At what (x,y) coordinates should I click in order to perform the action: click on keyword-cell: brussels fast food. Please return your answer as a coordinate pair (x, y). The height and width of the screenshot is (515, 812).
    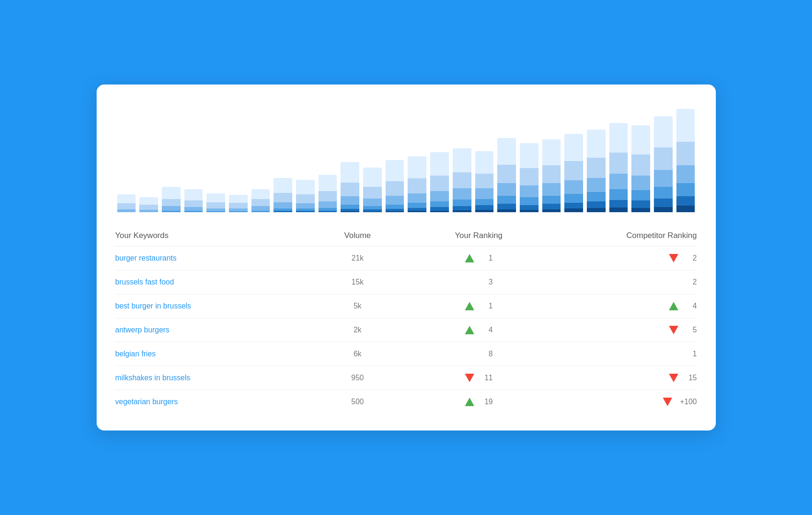
    Looking at the image, I should click on (212, 282).